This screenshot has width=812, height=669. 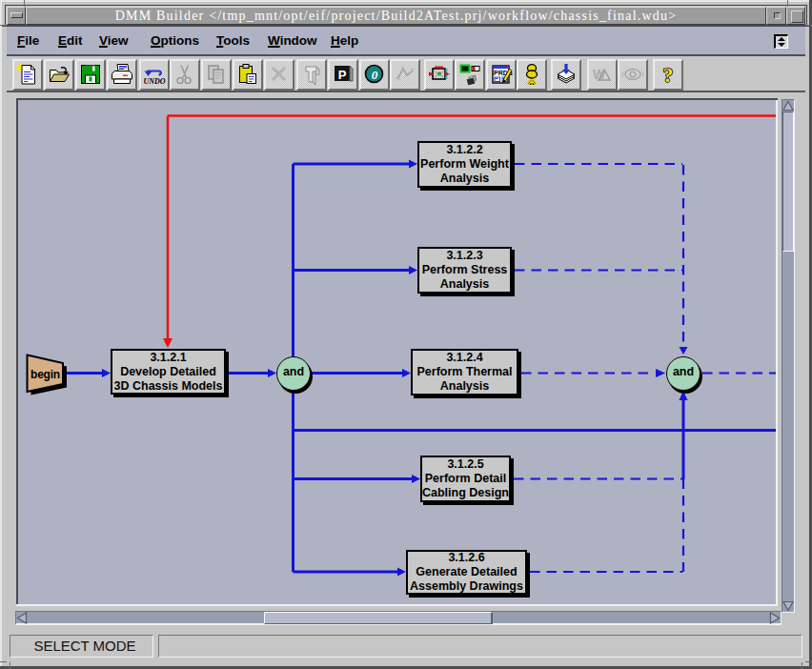 What do you see at coordinates (343, 74) in the screenshot?
I see `svg-text: P` at bounding box center [343, 74].